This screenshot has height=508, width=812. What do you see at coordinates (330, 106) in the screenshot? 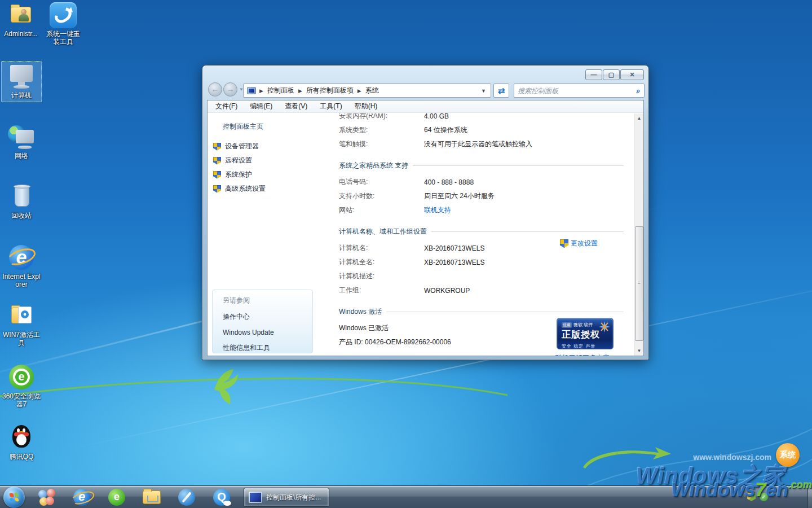
I see `menu-tools: 工具(T)` at bounding box center [330, 106].